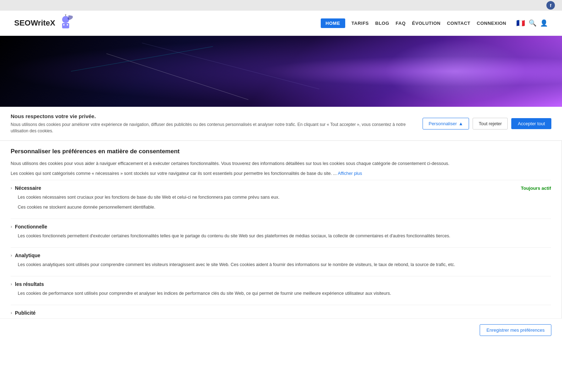 The width and height of the screenshot is (562, 392). Describe the element at coordinates (281, 207) in the screenshot. I see `section-desc-necessaire-2: Ces cookies ne stockent aucune donnée pe…` at that location.